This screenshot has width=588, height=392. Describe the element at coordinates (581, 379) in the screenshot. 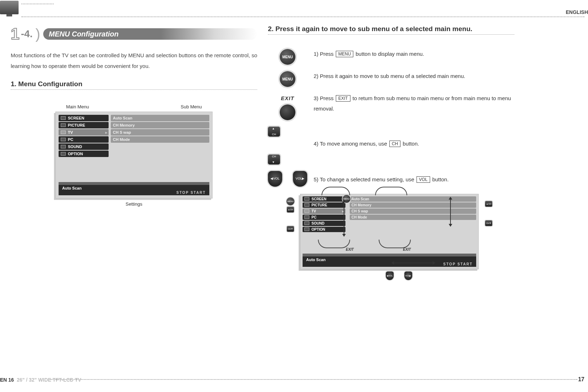

I see `page-number-right: 17` at that location.